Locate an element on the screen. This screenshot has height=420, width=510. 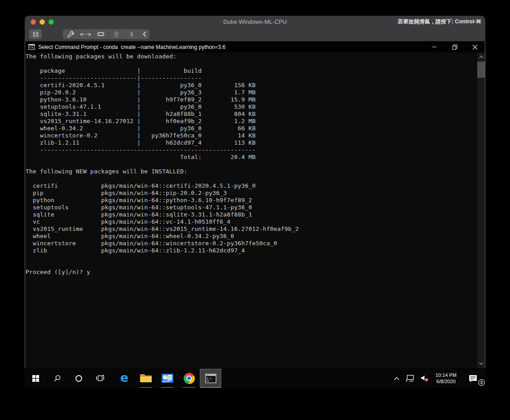
system-tray: 10:14 PM 6/8/2020 2 is located at coordinates (438, 378).